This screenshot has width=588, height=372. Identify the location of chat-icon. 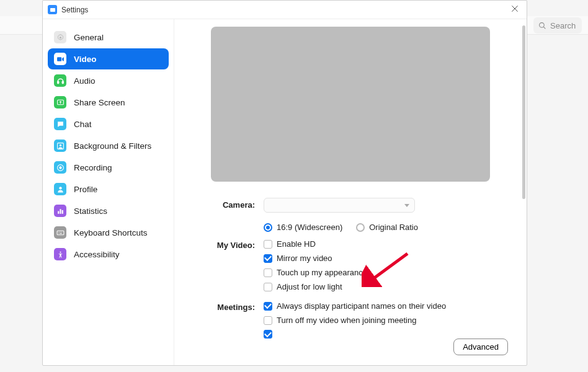
(60, 124).